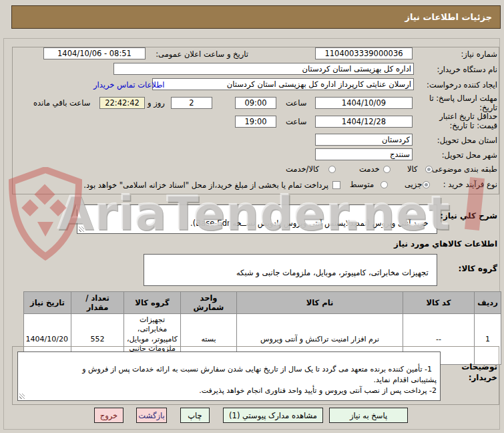  What do you see at coordinates (209, 303) in the screenshot?
I see `col-unit: واحد شمارش` at bounding box center [209, 303].